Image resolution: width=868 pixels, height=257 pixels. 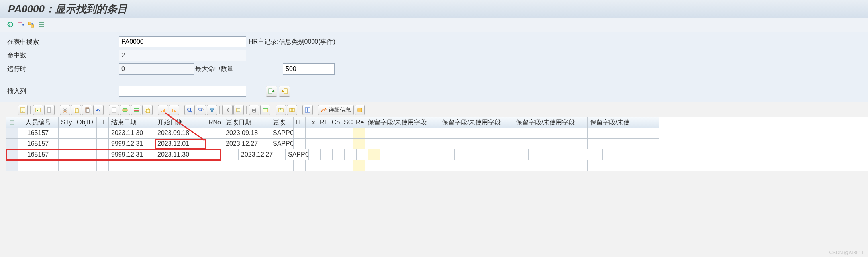 I want to click on col-sc: SC, so click(x=347, y=123).